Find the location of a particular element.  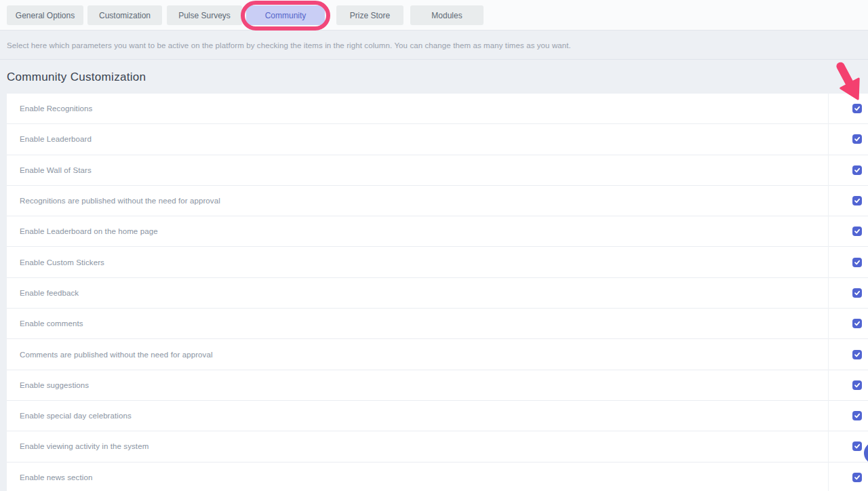

tab-customization: Customization is located at coordinates (125, 15).